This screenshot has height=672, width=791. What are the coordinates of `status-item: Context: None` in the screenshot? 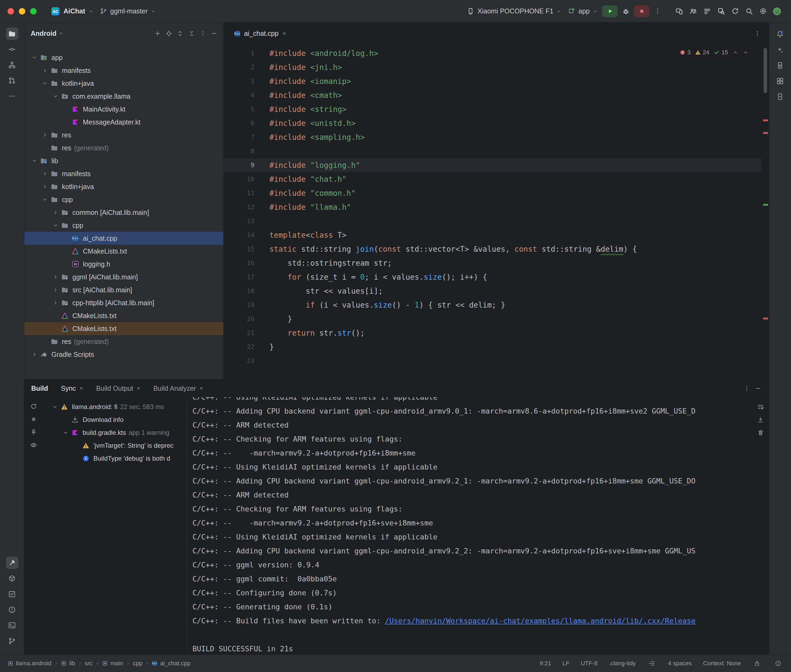 It's located at (722, 664).